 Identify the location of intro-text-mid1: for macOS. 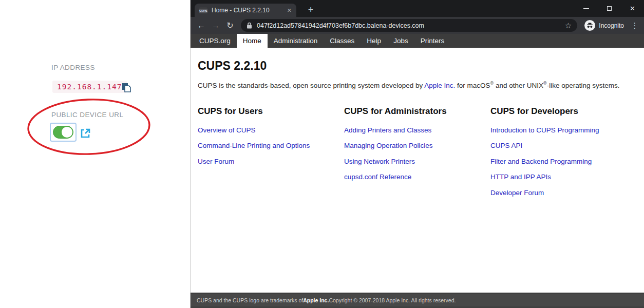
(472, 85).